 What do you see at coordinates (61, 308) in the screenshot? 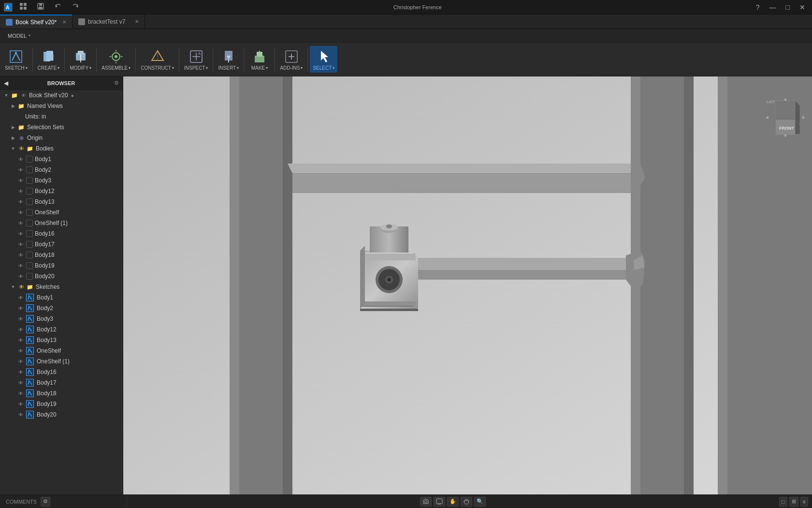
I see `tree-sketch2: 👁 Body2` at bounding box center [61, 308].